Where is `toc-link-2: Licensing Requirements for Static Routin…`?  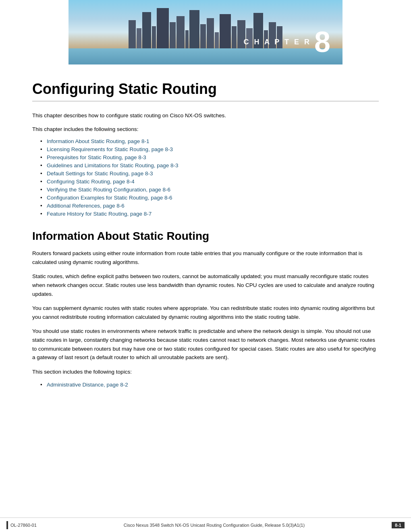 toc-link-2: Licensing Requirements for Static Routin… is located at coordinates (110, 149).